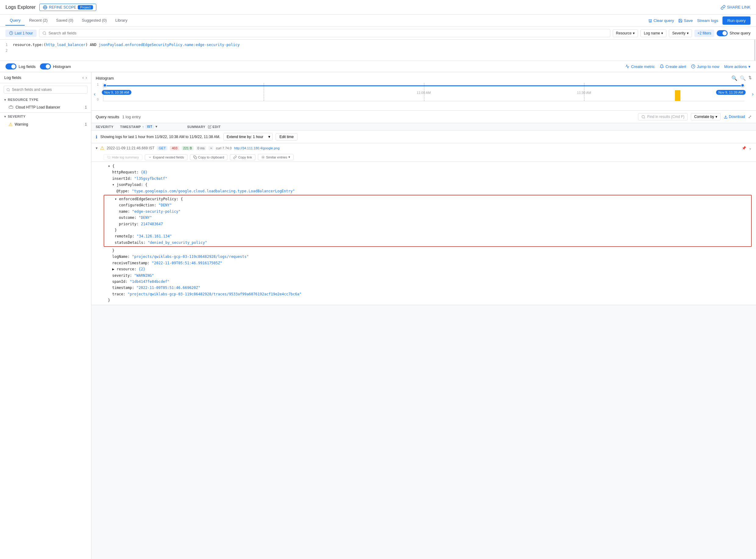  What do you see at coordinates (263, 157) in the screenshot?
I see `similar-icon` at bounding box center [263, 157].